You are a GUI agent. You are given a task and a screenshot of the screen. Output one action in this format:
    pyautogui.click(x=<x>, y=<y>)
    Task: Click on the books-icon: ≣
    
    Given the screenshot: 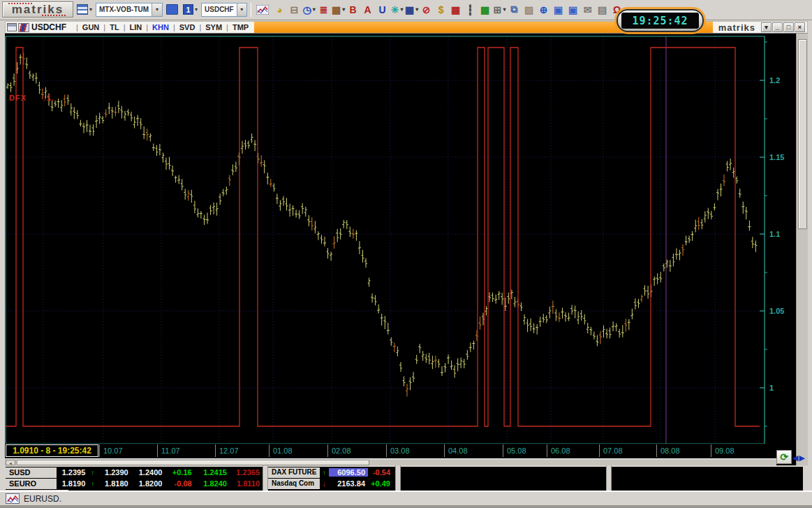 What is the action you would take?
    pyautogui.click(x=324, y=10)
    